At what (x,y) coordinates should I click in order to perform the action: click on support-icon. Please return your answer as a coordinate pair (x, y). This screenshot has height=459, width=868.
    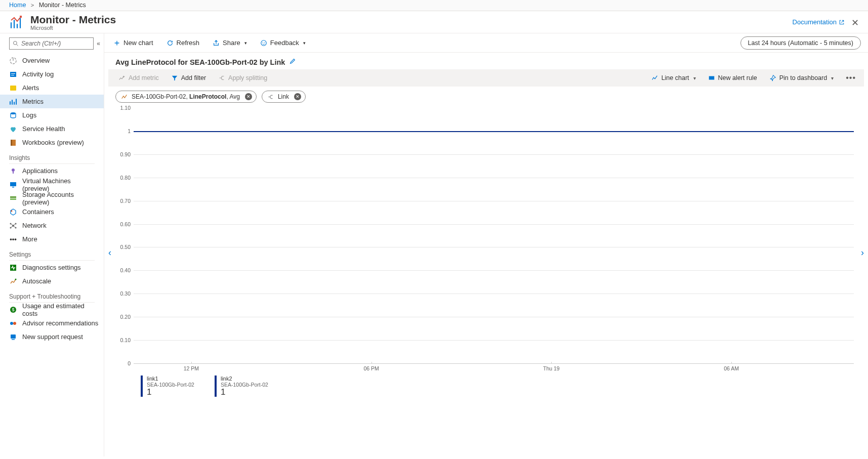
    Looking at the image, I should click on (13, 337).